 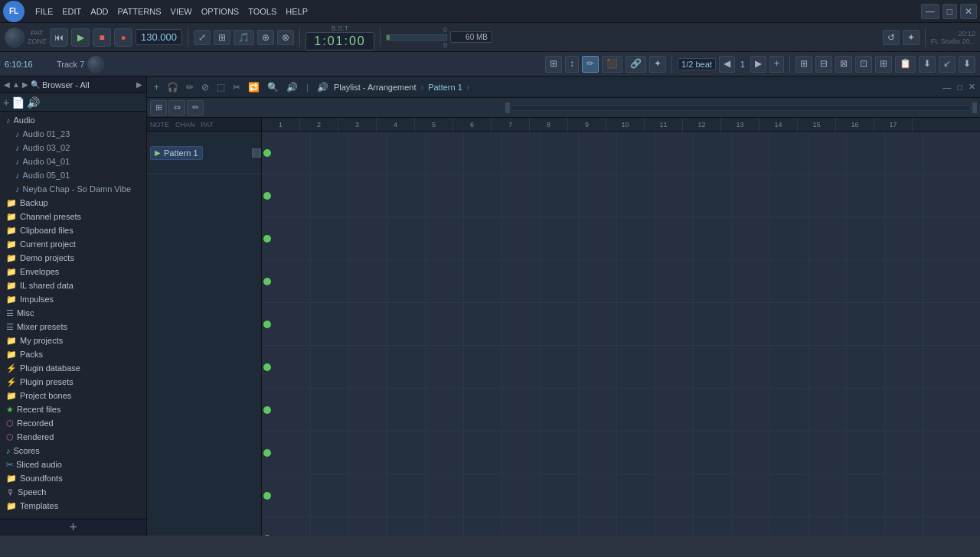 What do you see at coordinates (222, 37) in the screenshot?
I see `transport-icon-2: ⊞` at bounding box center [222, 37].